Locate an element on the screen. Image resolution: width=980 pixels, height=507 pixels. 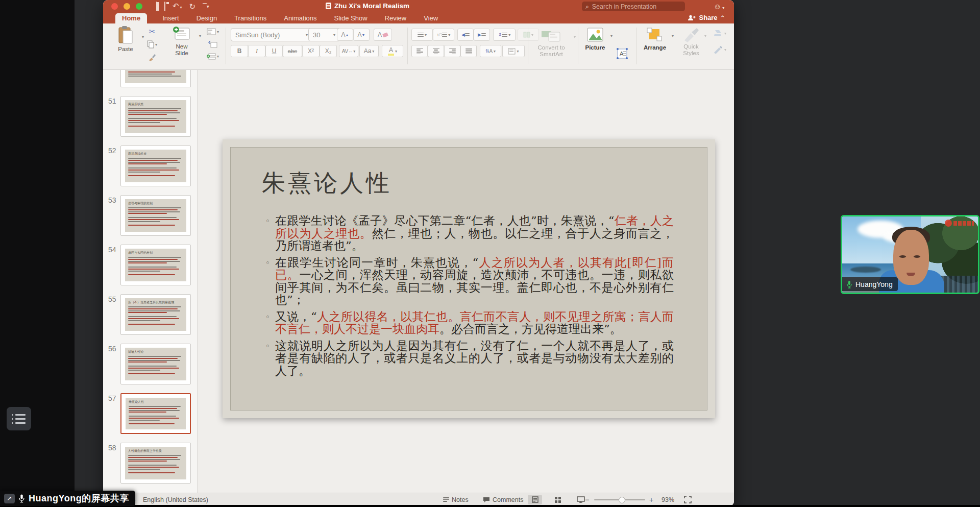
strikethrough-button: abe is located at coordinates (292, 51).